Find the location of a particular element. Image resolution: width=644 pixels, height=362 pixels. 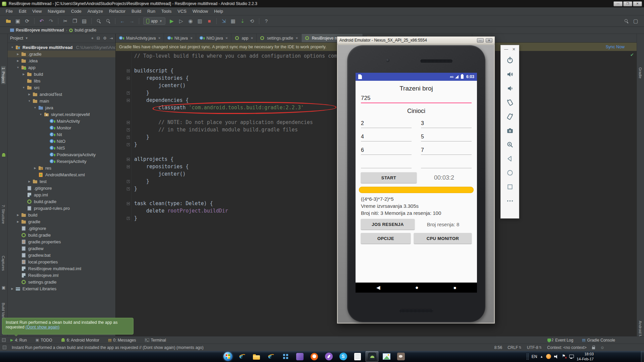

tree-item-gradlew: gradlew is located at coordinates (62, 248).